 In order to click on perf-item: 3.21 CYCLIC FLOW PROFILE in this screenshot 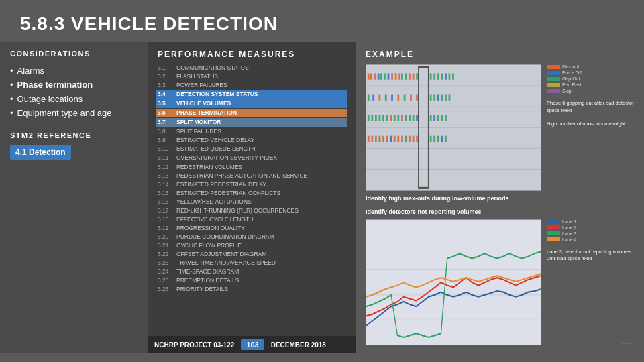, I will do `click(252, 245)`.